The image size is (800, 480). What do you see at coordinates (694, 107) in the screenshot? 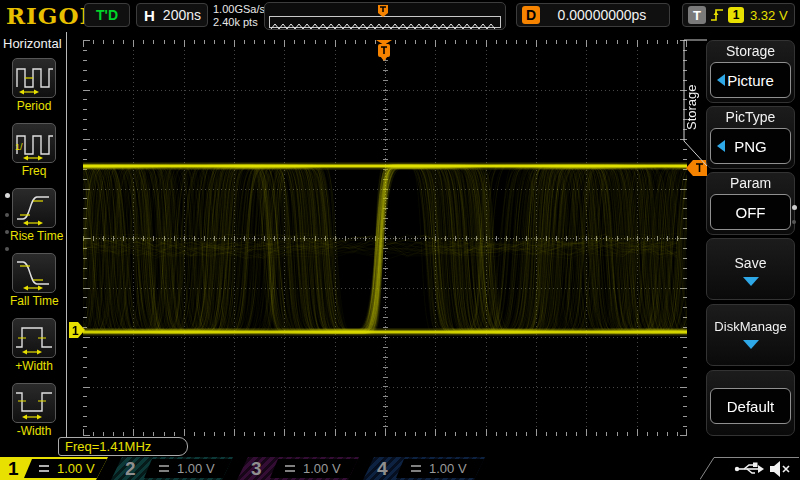
I see `storage-tab: Storage` at bounding box center [694, 107].